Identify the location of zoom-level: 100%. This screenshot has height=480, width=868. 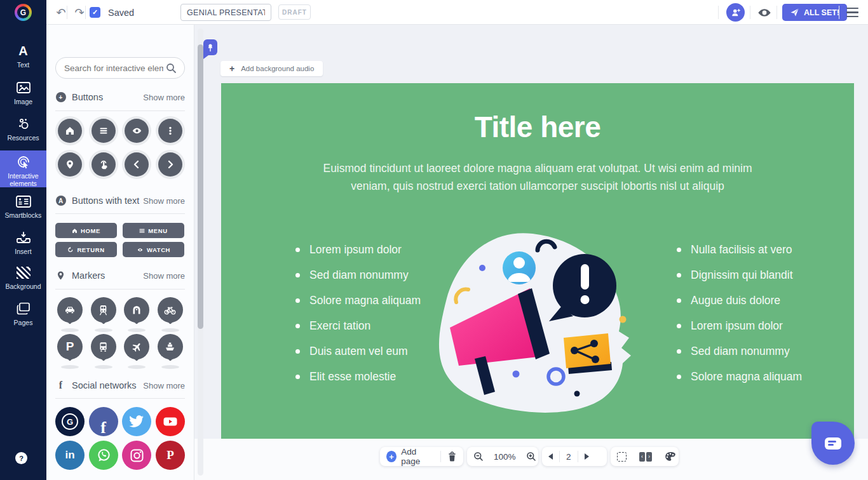
(505, 457).